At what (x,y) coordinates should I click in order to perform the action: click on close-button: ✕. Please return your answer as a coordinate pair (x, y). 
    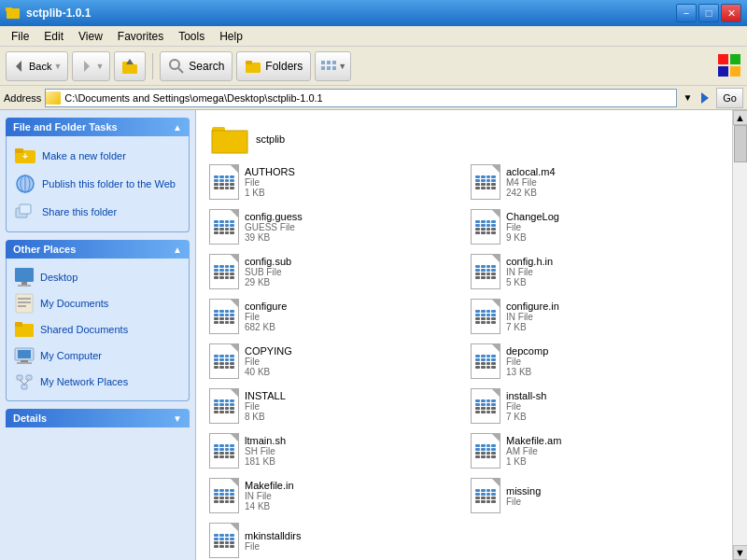
    Looking at the image, I should click on (731, 13).